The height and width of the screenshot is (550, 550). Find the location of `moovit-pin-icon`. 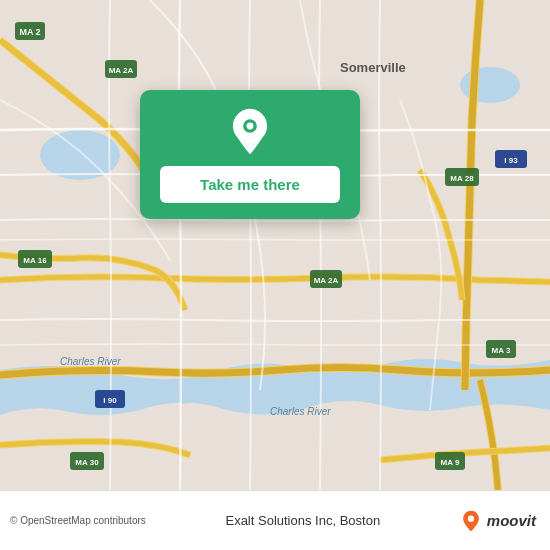

moovit-pin-icon is located at coordinates (471, 521).